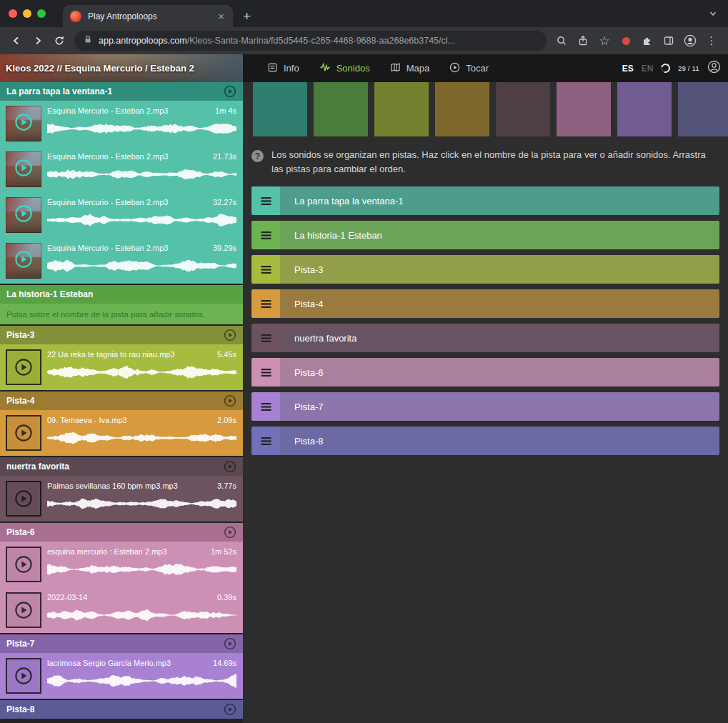 This screenshot has height=723, width=728. What do you see at coordinates (24, 261) in the screenshot?
I see `clip-play-icon` at bounding box center [24, 261].